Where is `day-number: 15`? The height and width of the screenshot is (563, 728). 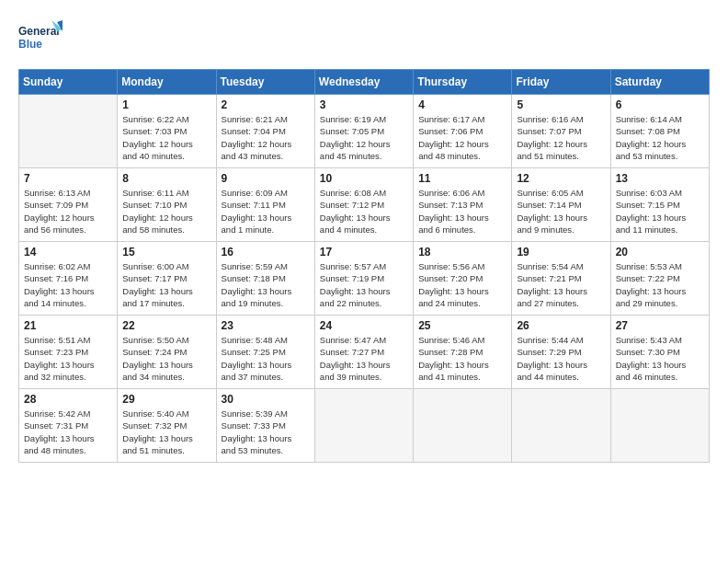
day-number: 15 is located at coordinates (166, 252).